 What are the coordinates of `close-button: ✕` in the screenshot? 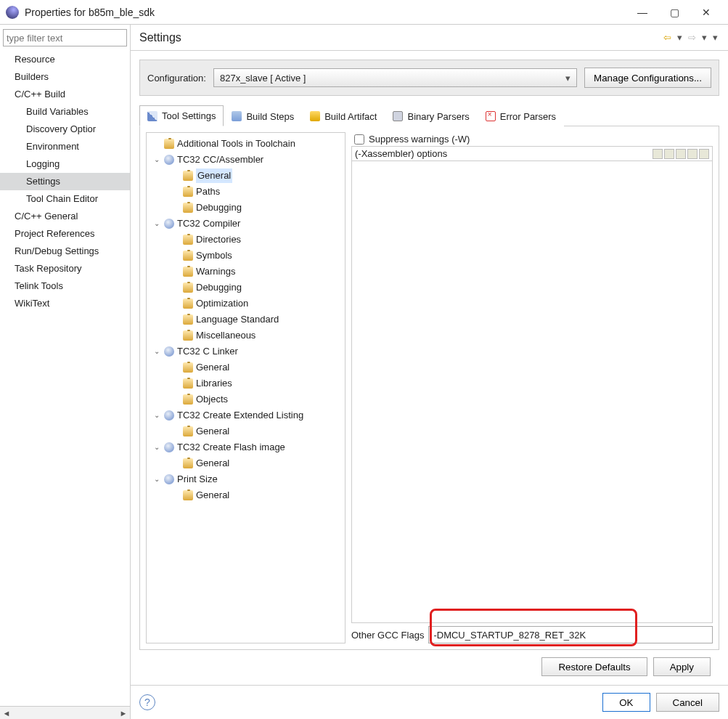 It's located at (706, 12).